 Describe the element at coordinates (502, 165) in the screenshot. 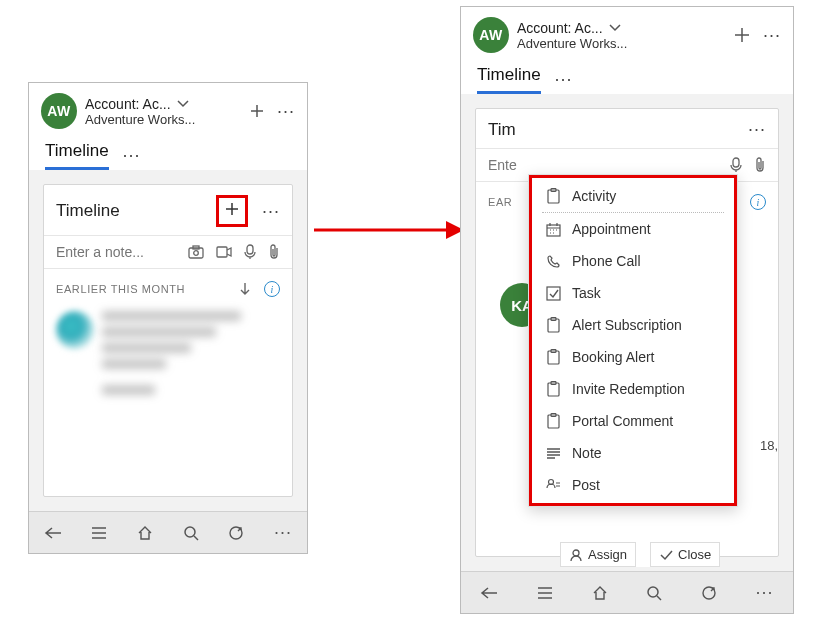

I see `note-fragment: Ente` at that location.